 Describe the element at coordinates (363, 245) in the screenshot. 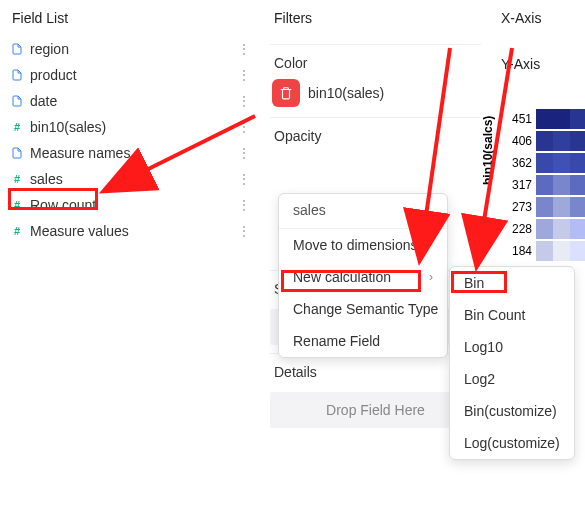

I see `menu-move-to-dimensions: Move to dimensions` at that location.